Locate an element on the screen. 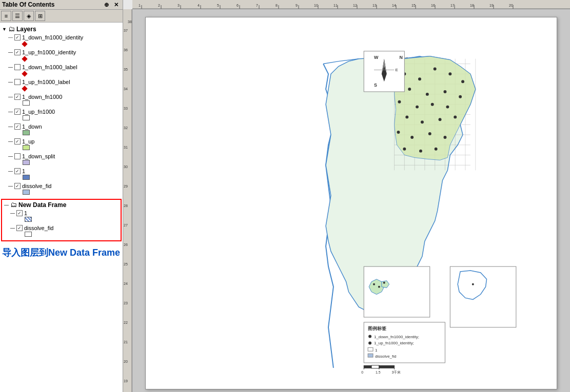 Image resolution: width=570 pixels, height=392 pixels. toc-pin-button: ⊕ is located at coordinates (107, 5).